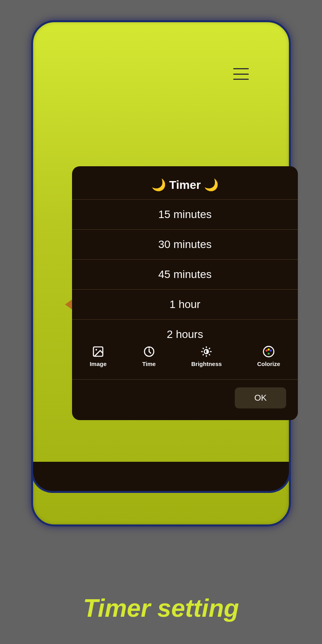 The image size is (322, 644). Describe the element at coordinates (260, 398) in the screenshot. I see `ok-button: OK` at that location.